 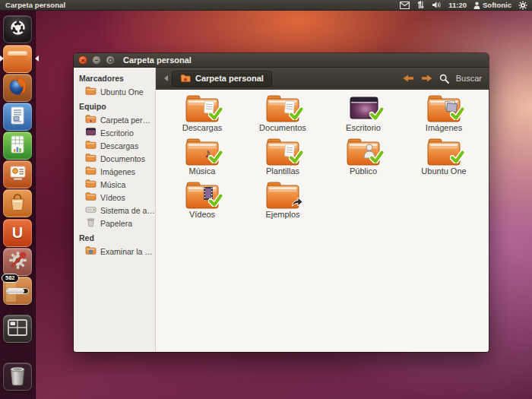 I want to click on breadcrumb: Carpeta personal, so click(x=222, y=79).